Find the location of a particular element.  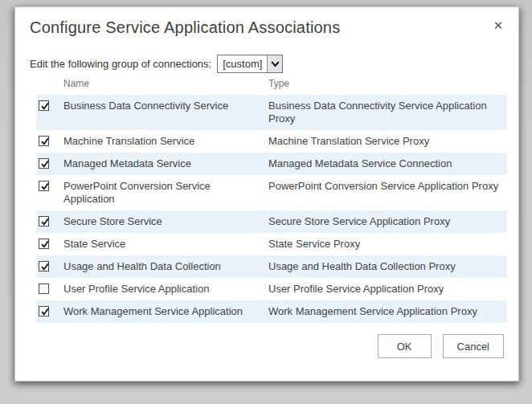

table-row: Usage and Health Data Collection Usage a… is located at coordinates (272, 267).